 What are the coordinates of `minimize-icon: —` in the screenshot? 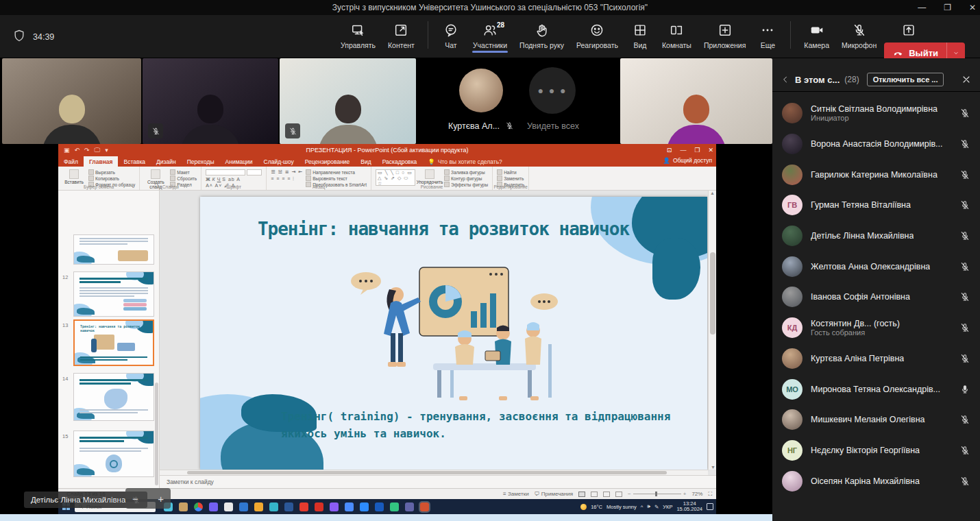 It's located at (922, 8).